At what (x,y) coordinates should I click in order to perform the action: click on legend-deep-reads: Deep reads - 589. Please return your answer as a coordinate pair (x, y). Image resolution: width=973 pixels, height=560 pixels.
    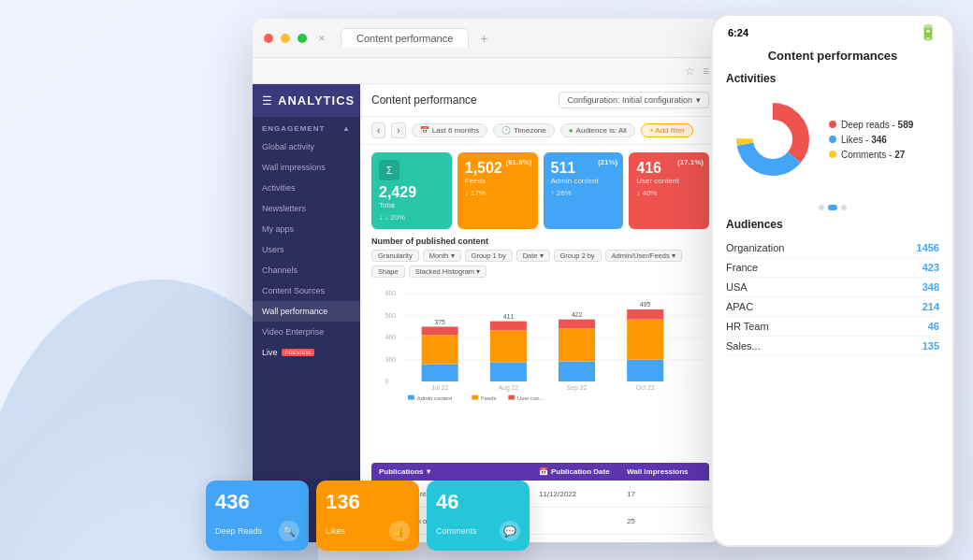
    Looking at the image, I should click on (871, 125).